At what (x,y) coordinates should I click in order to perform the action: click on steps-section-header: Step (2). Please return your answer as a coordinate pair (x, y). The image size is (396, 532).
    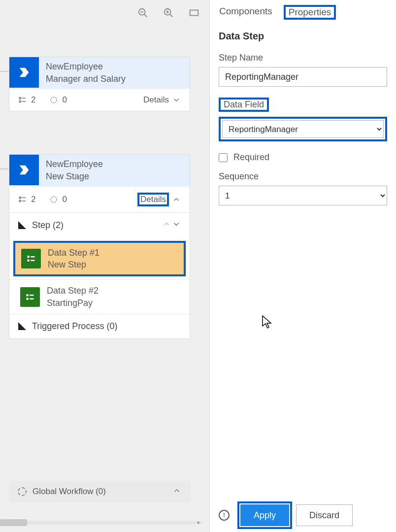
    Looking at the image, I should click on (99, 226).